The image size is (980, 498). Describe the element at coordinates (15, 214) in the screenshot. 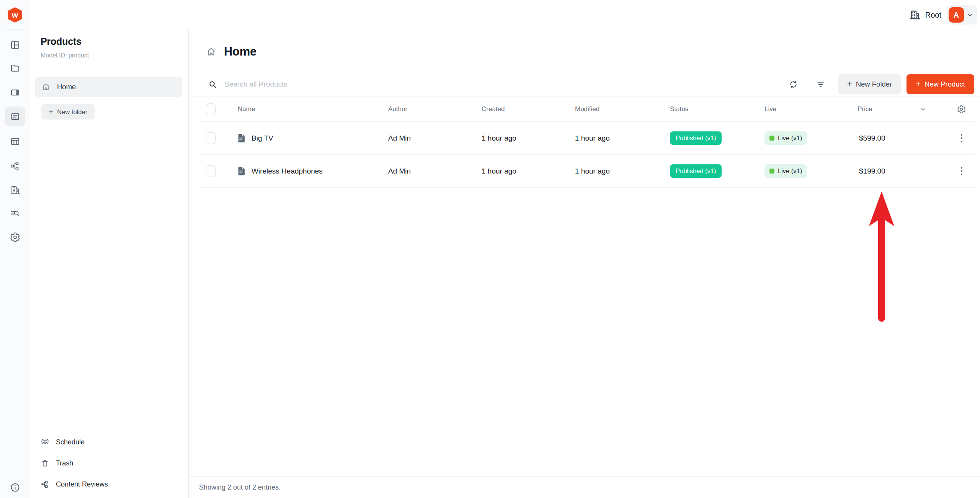

I see `audit-logs-icon` at that location.